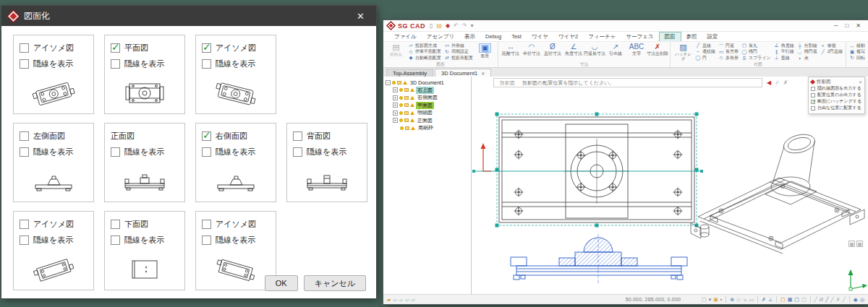 The image size is (868, 307). I want to click on quick-access-icon: ▤, so click(439, 26).